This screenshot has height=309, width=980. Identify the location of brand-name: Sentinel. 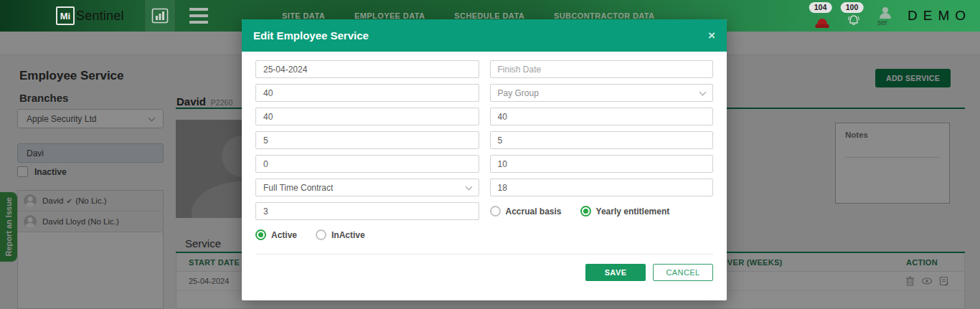
(100, 16).